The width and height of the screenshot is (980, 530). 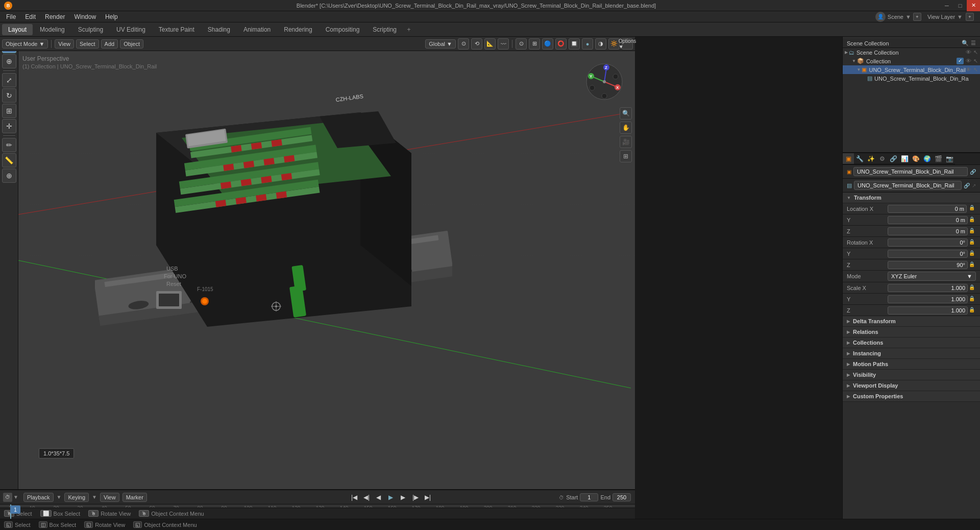 I want to click on rotation-mode-dropdown: XYZ Euler ▼, so click(x=932, y=276).